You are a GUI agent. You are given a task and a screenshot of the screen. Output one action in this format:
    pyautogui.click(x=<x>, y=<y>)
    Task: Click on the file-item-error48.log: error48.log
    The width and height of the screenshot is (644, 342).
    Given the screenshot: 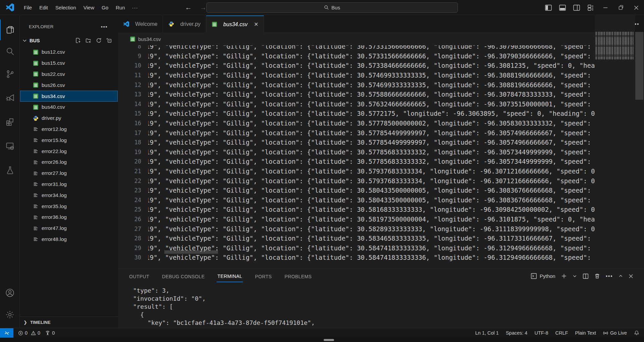 What is the action you would take?
    pyautogui.click(x=69, y=240)
    